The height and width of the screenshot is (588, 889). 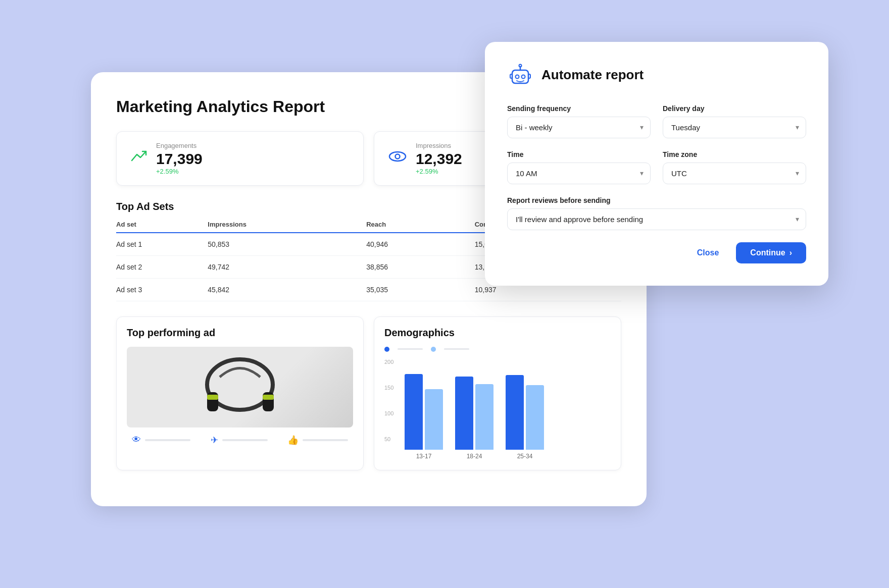 I want to click on metric-views: 👁, so click(x=161, y=440).